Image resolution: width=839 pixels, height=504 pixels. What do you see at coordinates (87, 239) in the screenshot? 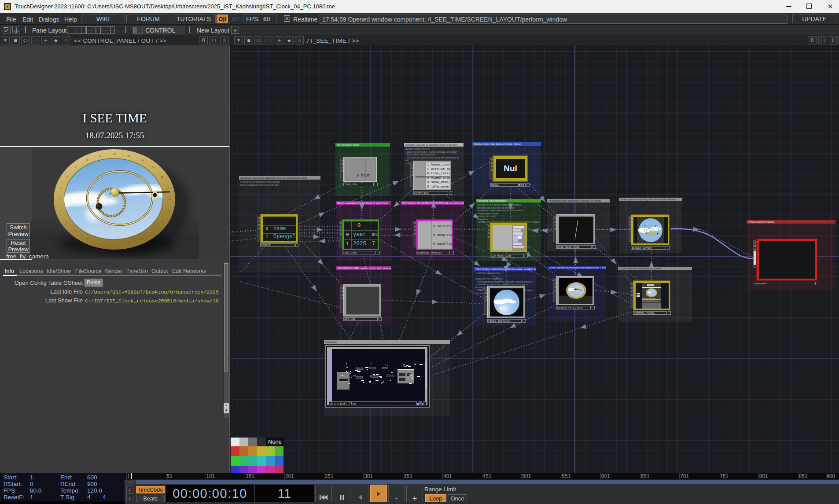
I see `svg-text: 2` at bounding box center [87, 239].